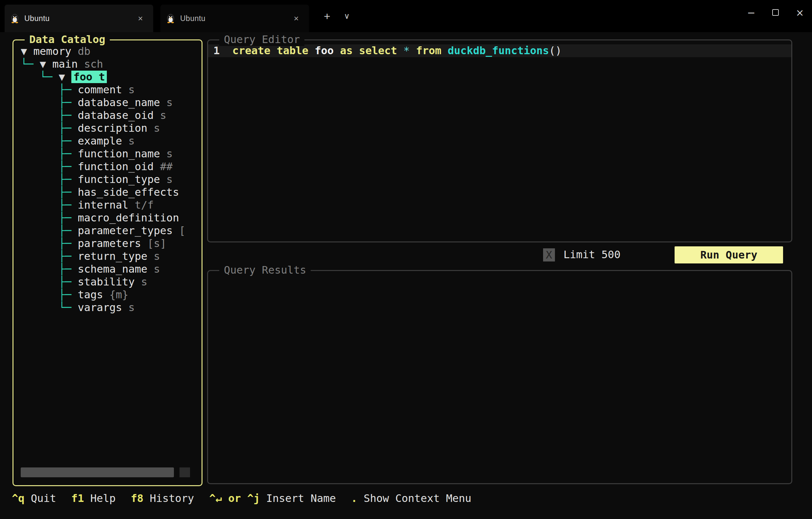 The width and height of the screenshot is (812, 519). Describe the element at coordinates (411, 498) in the screenshot. I see `footer-hint: .Show Context Menu` at that location.